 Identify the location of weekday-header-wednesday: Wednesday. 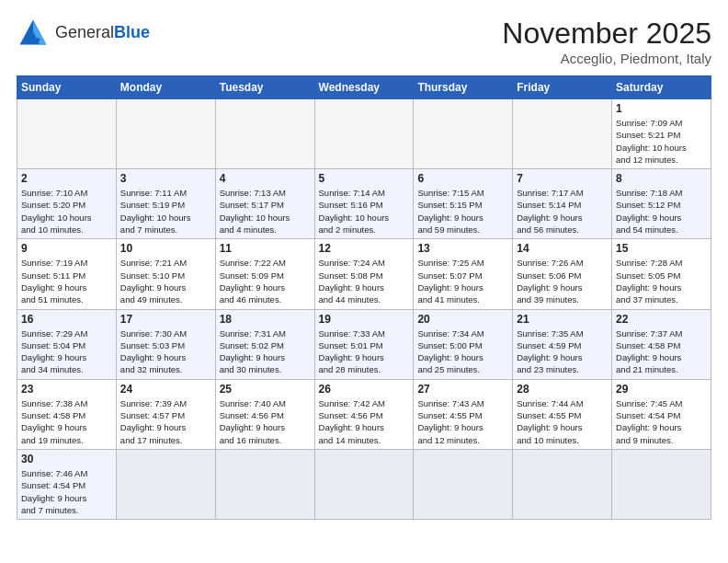
(364, 88).